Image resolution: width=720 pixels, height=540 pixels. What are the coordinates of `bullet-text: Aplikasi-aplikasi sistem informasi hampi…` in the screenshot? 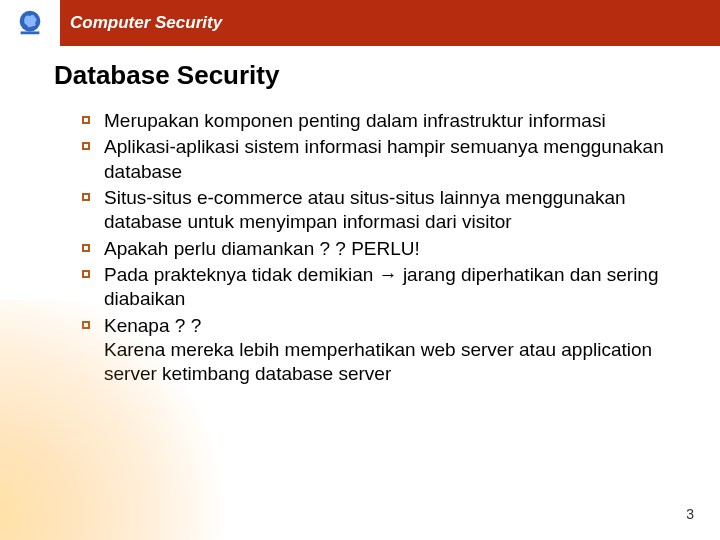 It's located at (392, 160).